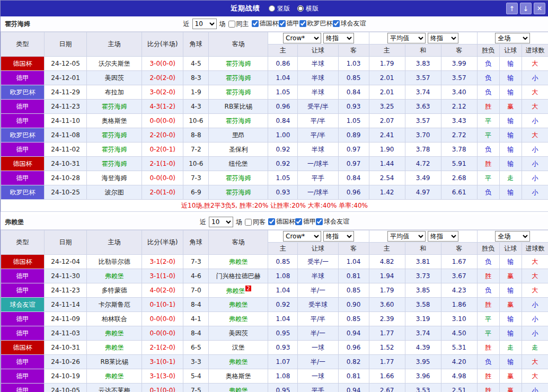 This screenshot has height=392, width=548. What do you see at coordinates (163, 348) in the screenshot?
I see `score-cell: 2-1(2-0)` at bounding box center [163, 348].